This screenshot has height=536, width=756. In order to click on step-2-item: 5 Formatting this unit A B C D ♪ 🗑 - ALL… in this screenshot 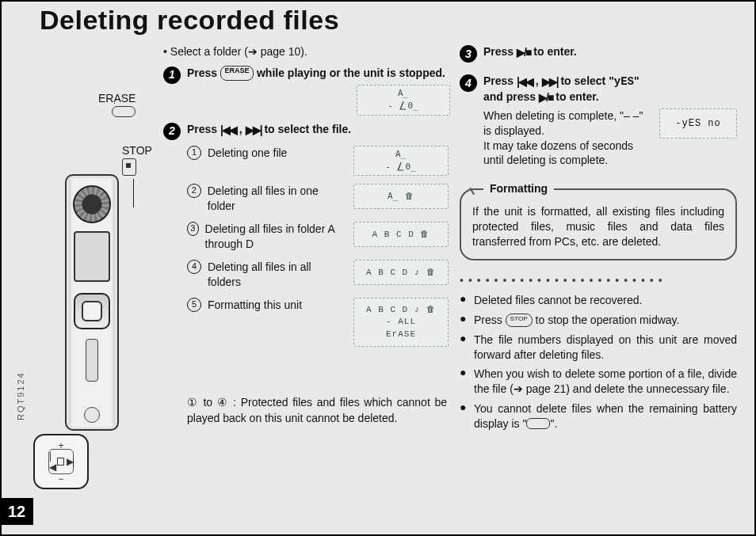, I will do `click(318, 322)`.